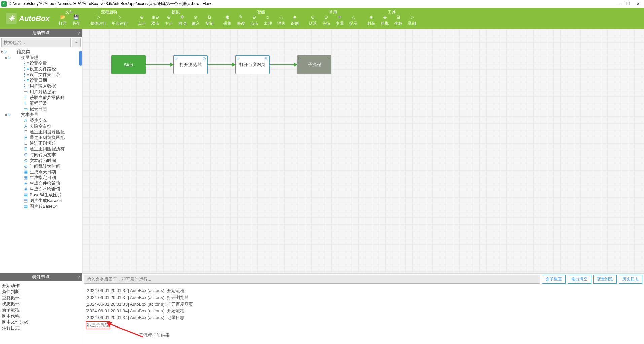 The height and width of the screenshot is (344, 644). Describe the element at coordinates (363, 304) in the screenshot. I see `log-line: [2024-06-01 20:01:33] AutoBox (acitons):…` at that location.